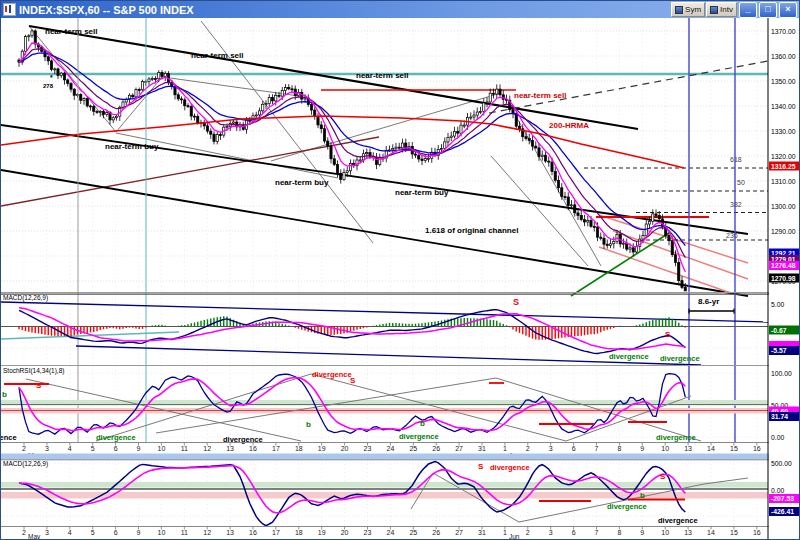 Image resolution: width=800 pixels, height=540 pixels. Describe the element at coordinates (708, 302) in the screenshot. I see `label: 8.6-yr` at that location.